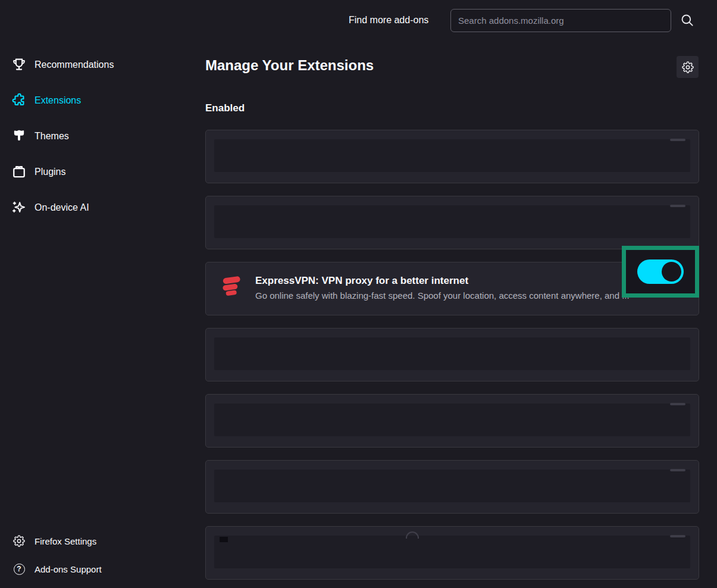 The height and width of the screenshot is (588, 717). What do you see at coordinates (98, 101) in the screenshot?
I see `sidebar-item-extensions: Extensions` at bounding box center [98, 101].